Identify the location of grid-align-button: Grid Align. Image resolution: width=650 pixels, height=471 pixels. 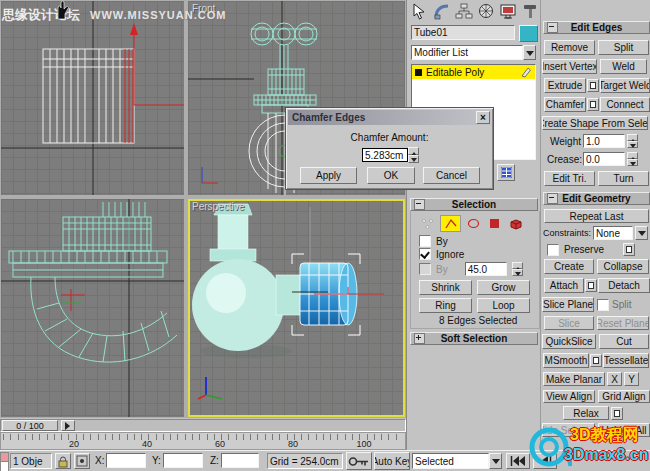
(624, 396).